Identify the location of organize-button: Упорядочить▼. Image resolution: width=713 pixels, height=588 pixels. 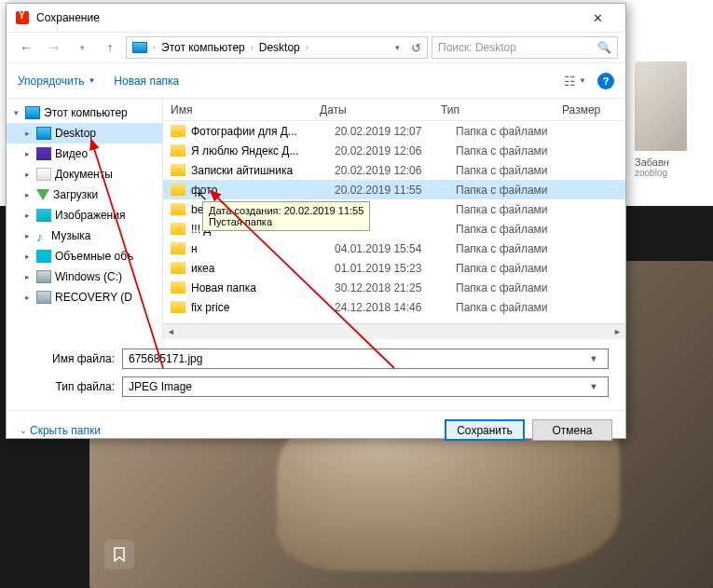
(56, 81).